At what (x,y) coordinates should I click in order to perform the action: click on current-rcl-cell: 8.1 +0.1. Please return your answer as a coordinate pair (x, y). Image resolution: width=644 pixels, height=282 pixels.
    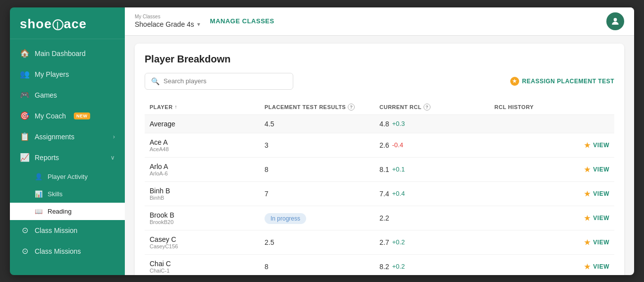
    Looking at the image, I should click on (437, 169).